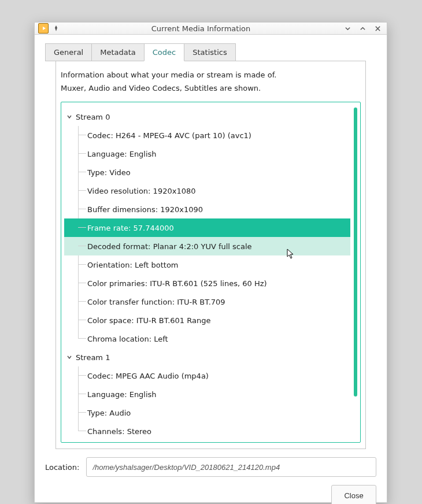 The height and width of the screenshot is (504, 422). Describe the element at coordinates (210, 52) in the screenshot. I see `tab-bar: General Metadata Codec Statistics` at that location.